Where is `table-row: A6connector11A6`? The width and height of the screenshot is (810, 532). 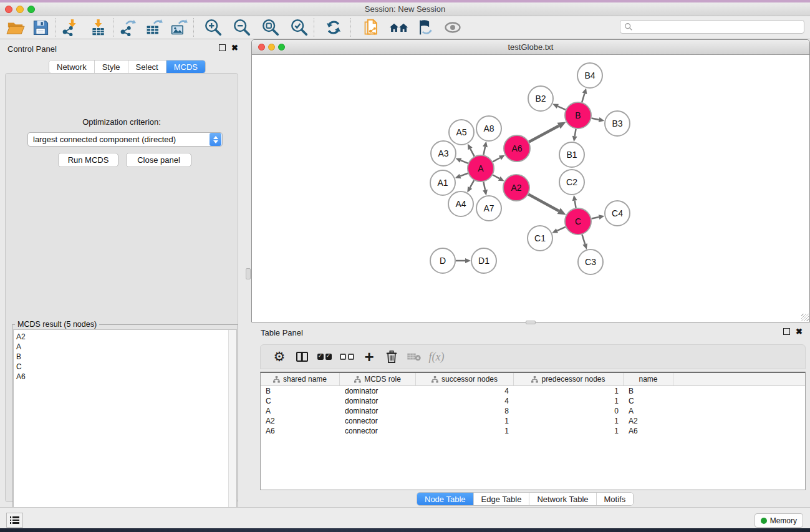 table-row: A6connector11A6 is located at coordinates (533, 431).